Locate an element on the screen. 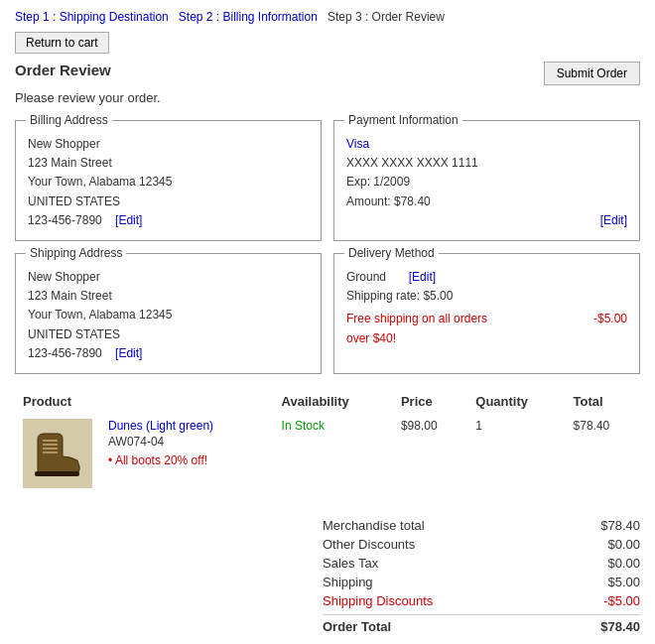 The height and width of the screenshot is (644, 655). col-availability: Availability is located at coordinates (333, 401).